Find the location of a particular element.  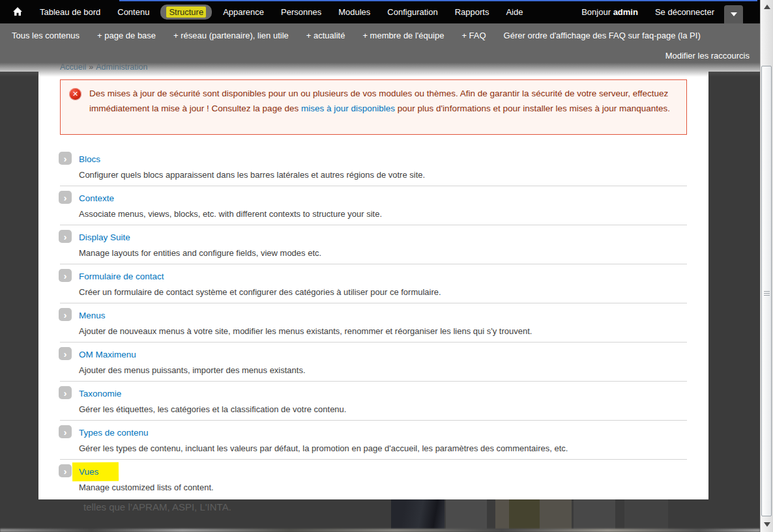

toolbar-item-tableau-de-bord: Tableau de bord is located at coordinates (70, 12).